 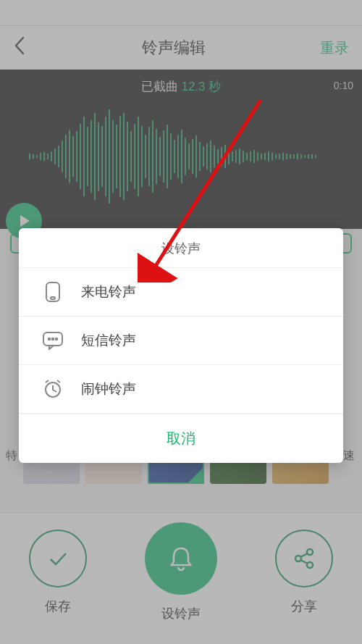 What do you see at coordinates (109, 292) in the screenshot?
I see `option-label: 来电铃声` at bounding box center [109, 292].